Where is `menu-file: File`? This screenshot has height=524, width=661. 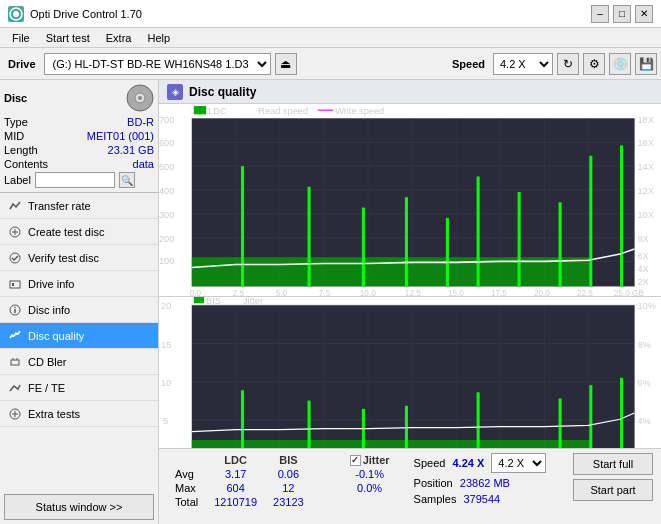
menu-file: File is located at coordinates (21, 38).